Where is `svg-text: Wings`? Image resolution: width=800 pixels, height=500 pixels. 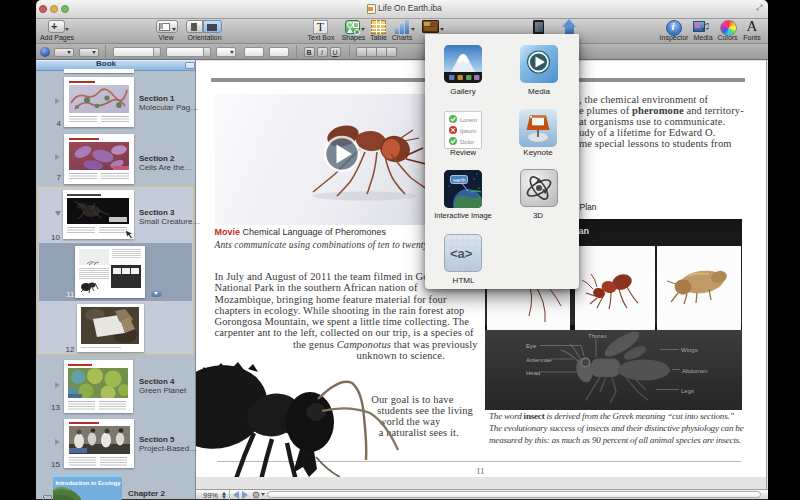 svg-text: Wings is located at coordinates (690, 350).